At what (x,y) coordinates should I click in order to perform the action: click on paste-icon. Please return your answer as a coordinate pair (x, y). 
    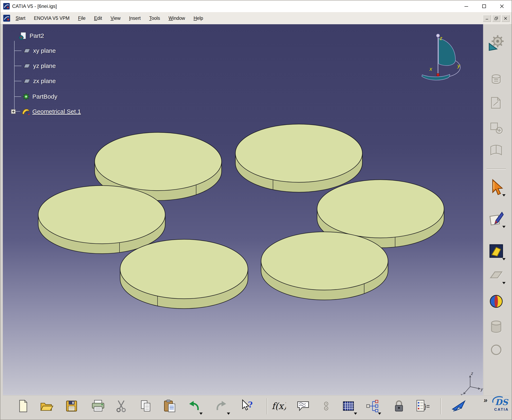
    Looking at the image, I should click on (170, 406).